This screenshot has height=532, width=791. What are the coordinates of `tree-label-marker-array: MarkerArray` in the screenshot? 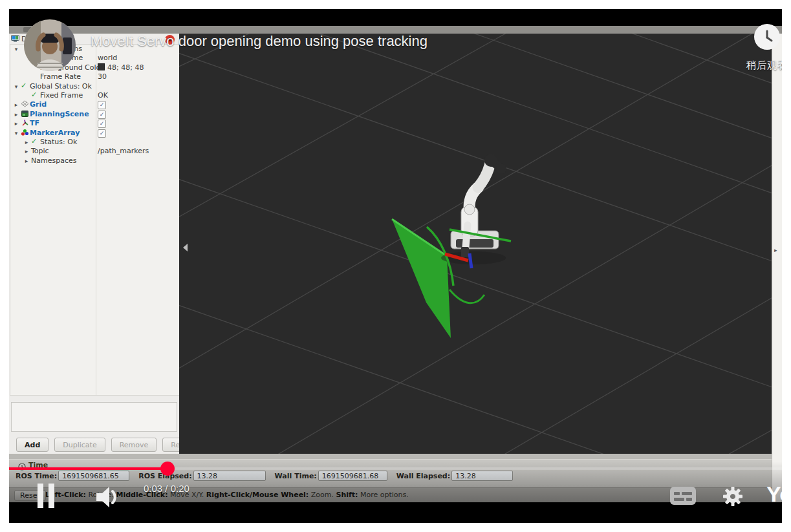 It's located at (54, 133).